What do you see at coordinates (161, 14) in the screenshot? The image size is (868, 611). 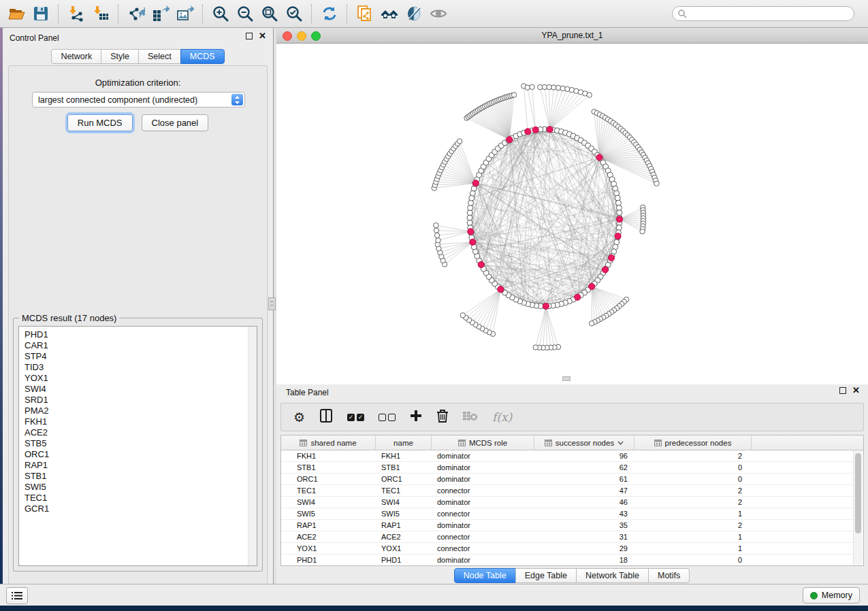 I see `export-table-icon` at bounding box center [161, 14].